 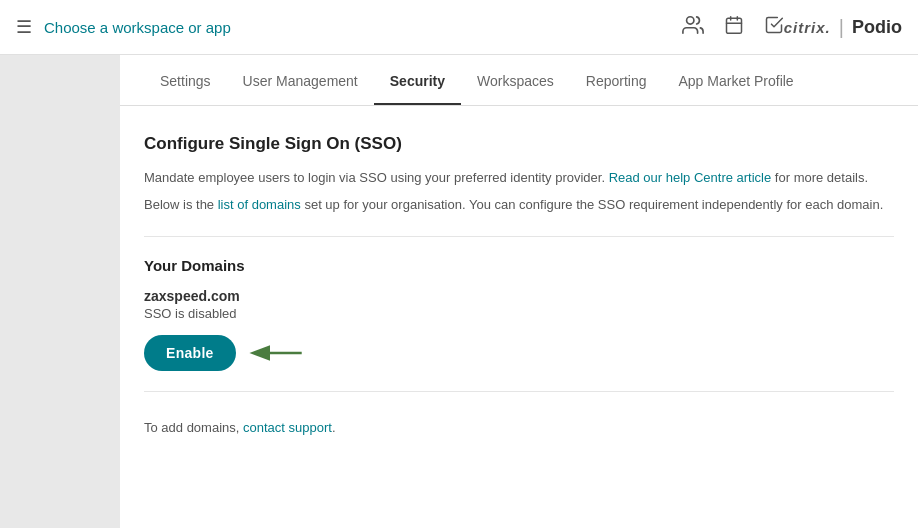 What do you see at coordinates (519, 178) in the screenshot?
I see `description-line1: Mandate employee users to login via SSO …` at bounding box center [519, 178].